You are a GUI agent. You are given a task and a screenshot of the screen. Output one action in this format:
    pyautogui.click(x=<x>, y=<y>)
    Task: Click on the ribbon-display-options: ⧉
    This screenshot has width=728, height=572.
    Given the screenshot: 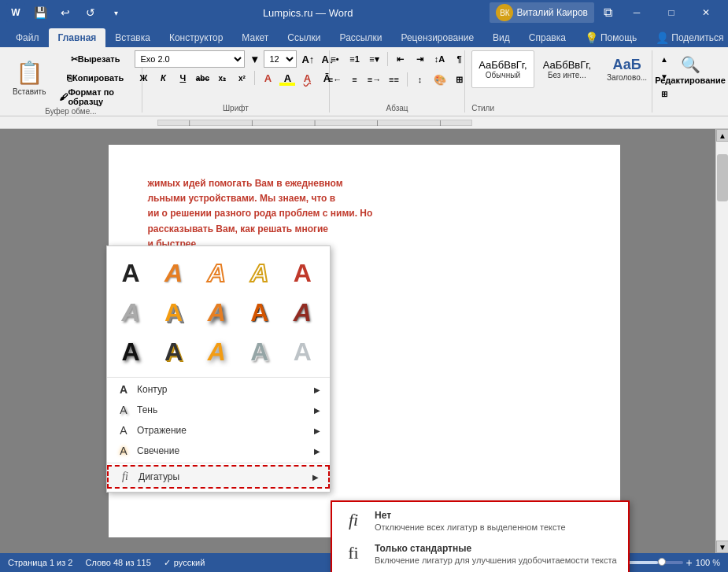 What is the action you would take?
    pyautogui.click(x=608, y=13)
    